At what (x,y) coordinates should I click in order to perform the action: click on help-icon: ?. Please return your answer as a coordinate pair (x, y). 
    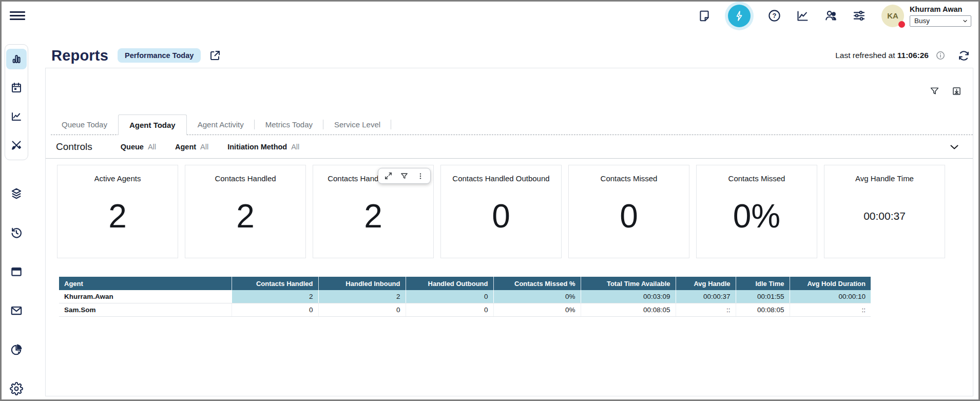
    Looking at the image, I should click on (774, 16).